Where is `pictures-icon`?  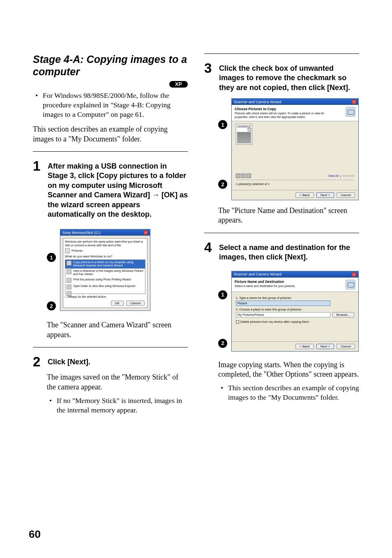
pictures-icon is located at coordinates (67, 251).